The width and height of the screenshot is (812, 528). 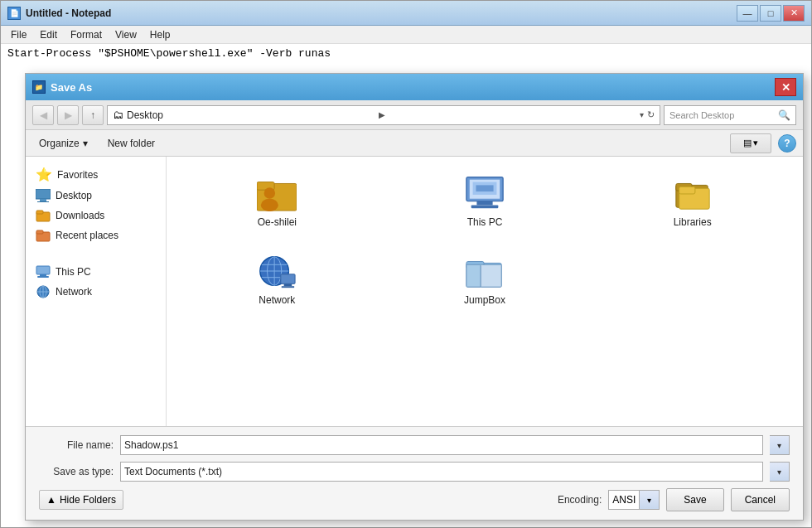 What do you see at coordinates (406, 13) in the screenshot?
I see `title-bar: 📄 Untitled - Notepad — □ ✕` at bounding box center [406, 13].